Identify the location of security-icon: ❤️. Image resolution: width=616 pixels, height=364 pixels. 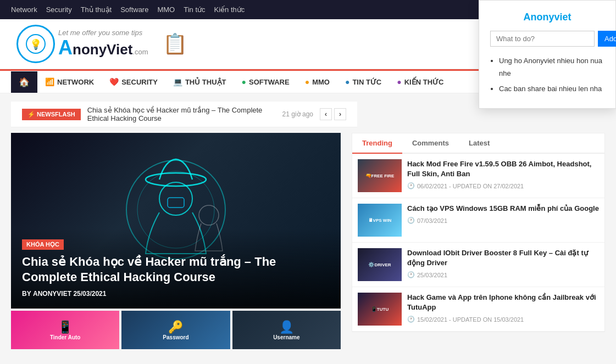
(114, 82).